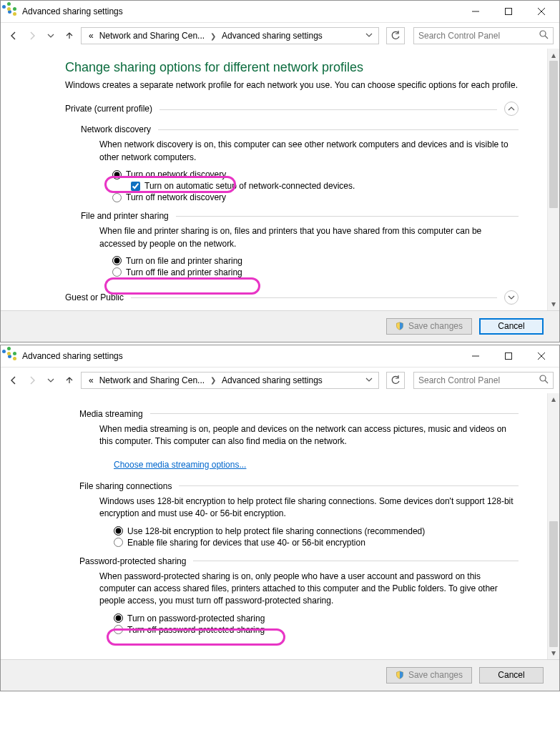  What do you see at coordinates (300, 216) in the screenshot?
I see `section-file-printer-sharing: File and printer sharing` at bounding box center [300, 216].